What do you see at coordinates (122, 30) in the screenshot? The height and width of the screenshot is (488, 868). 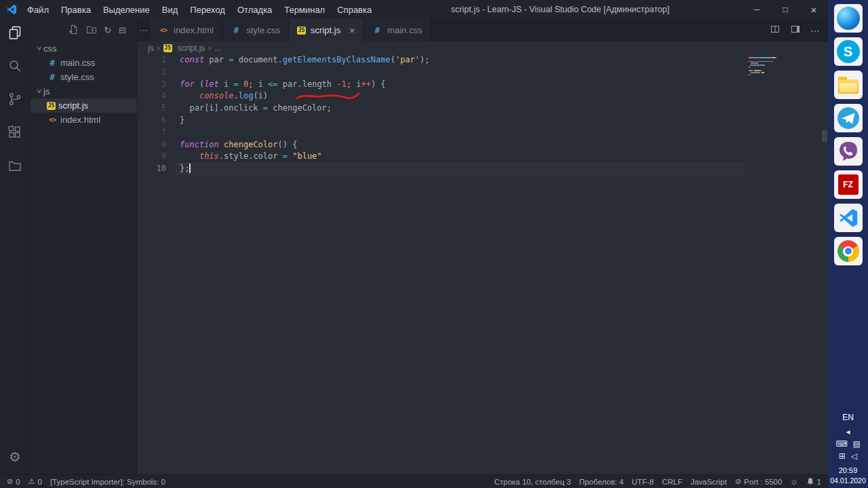 I see `collapse-folders-icon: ⊟` at bounding box center [122, 30].